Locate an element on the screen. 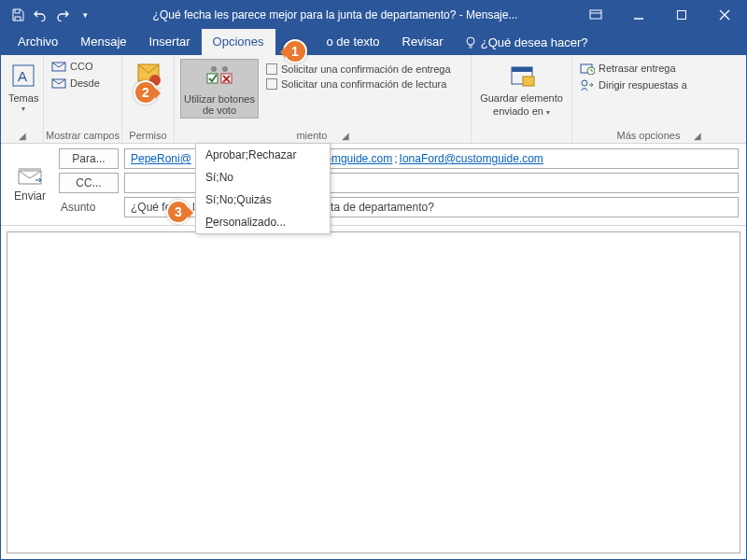 The image size is (747, 560). tab-insertar: Insertar is located at coordinates (170, 42).